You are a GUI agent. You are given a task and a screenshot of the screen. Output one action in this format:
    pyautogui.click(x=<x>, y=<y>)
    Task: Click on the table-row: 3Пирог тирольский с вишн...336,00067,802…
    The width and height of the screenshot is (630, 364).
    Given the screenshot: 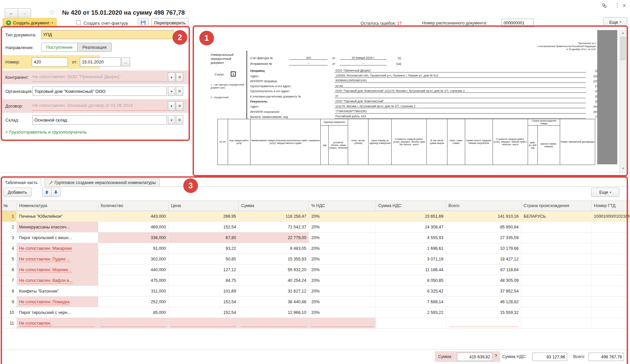 What is the action you would take?
    pyautogui.click(x=316, y=238)
    